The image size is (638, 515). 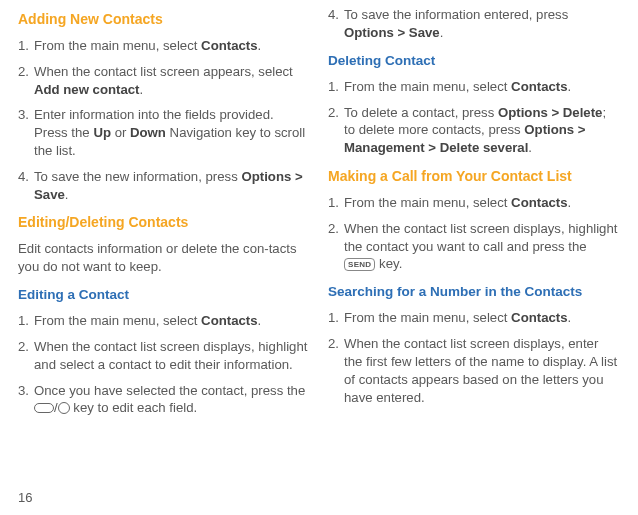 What do you see at coordinates (44, 408) in the screenshot?
I see `softkey-icon` at bounding box center [44, 408].